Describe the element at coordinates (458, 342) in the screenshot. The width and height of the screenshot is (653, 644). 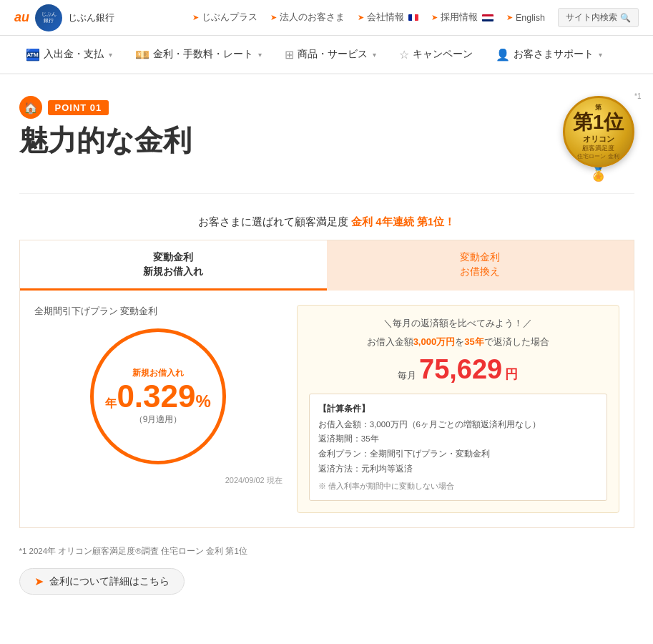
I see `loan-info: お借入金額3,000万円を35年で返済した場合` at that location.